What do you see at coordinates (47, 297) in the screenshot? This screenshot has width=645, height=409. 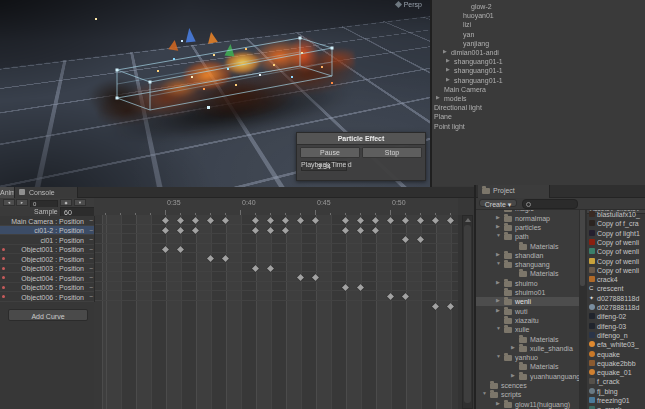 I see `animation-track-row: Object006 : Position−` at bounding box center [47, 297].